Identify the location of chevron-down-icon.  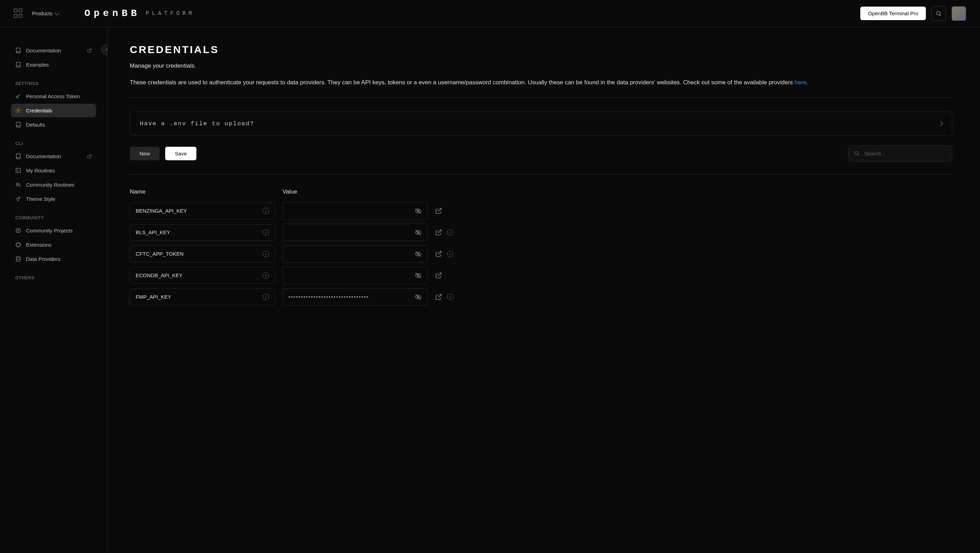
(57, 12).